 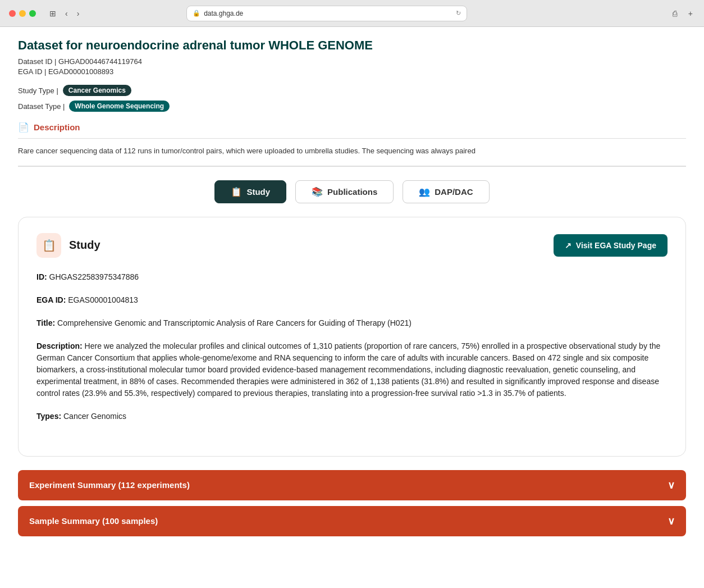 I want to click on study-title-label: Title:, so click(x=46, y=323).